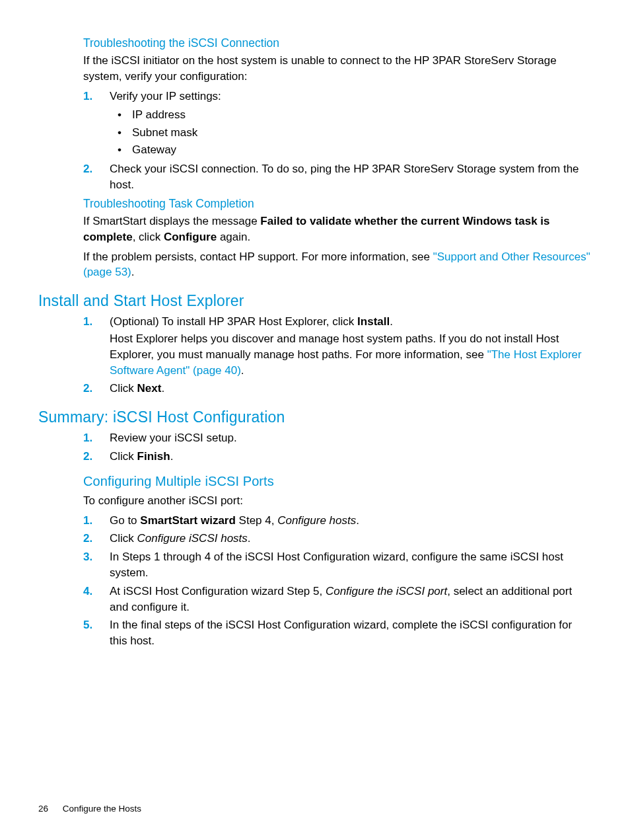  Describe the element at coordinates (234, 521) in the screenshot. I see `list-text: Go to SmartStart wizard Step 4, Configur…` at that location.